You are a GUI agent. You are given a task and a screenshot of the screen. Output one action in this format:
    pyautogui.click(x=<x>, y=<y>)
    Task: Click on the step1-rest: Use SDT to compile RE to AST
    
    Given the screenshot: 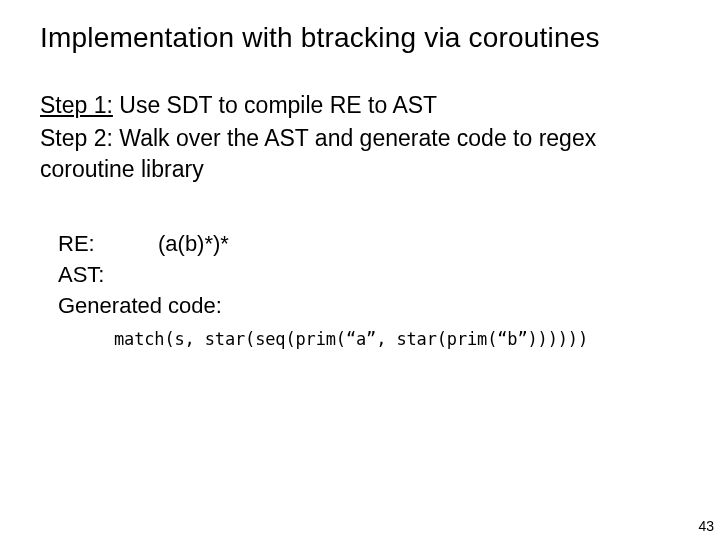 What is the action you would take?
    pyautogui.click(x=275, y=105)
    